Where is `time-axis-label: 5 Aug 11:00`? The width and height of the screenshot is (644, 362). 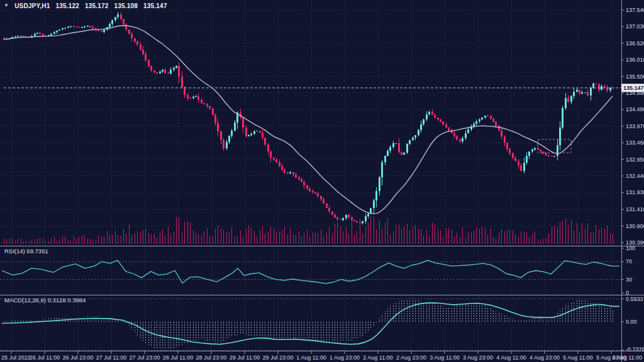 time-axis-label: 5 Aug 11:00 is located at coordinates (577, 358).